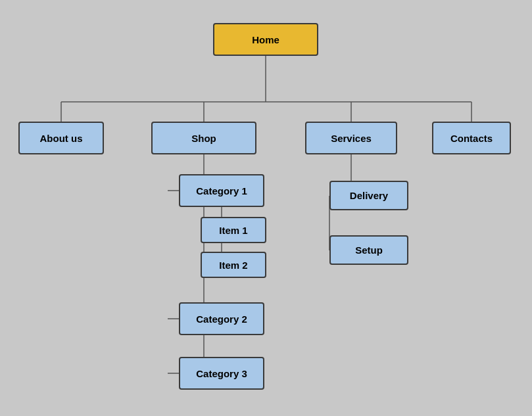  What do you see at coordinates (62, 138) in the screenshot?
I see `about-label: About us` at bounding box center [62, 138].